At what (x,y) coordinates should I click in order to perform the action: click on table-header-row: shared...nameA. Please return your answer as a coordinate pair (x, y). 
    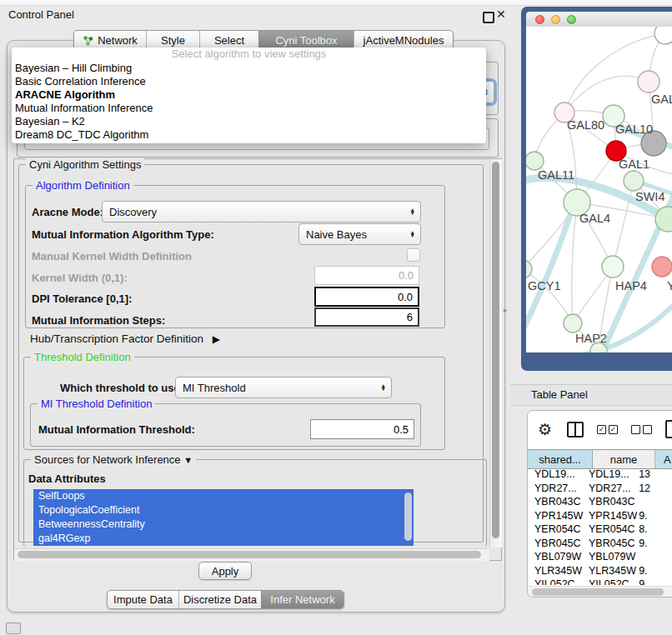
    Looking at the image, I should click on (600, 459).